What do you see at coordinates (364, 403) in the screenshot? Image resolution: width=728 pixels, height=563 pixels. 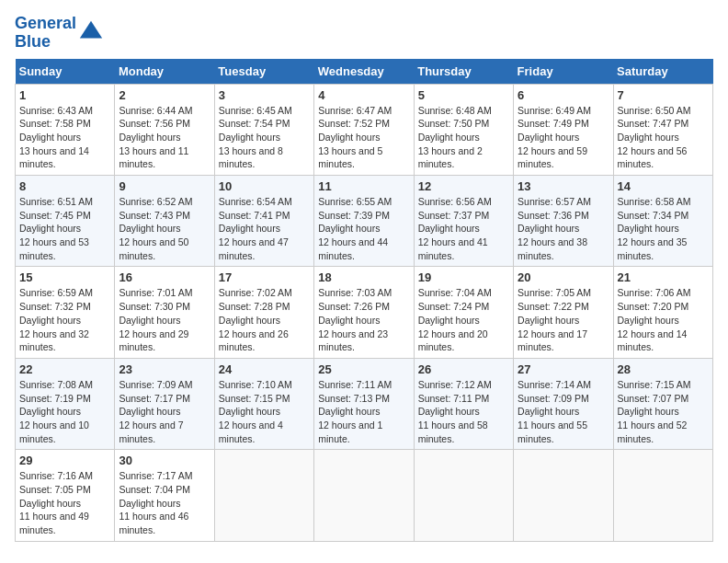 I see `calendar-cell: 25 Sunrise: 7:11 AMSunset: 7:13 PMDaylig…` at bounding box center [364, 403].